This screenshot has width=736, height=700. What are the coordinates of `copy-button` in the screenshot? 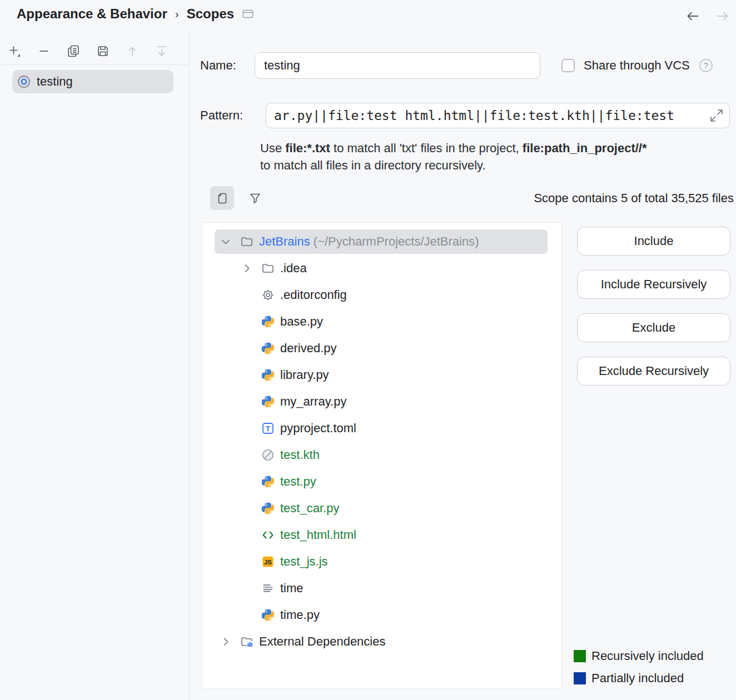 It's located at (73, 51).